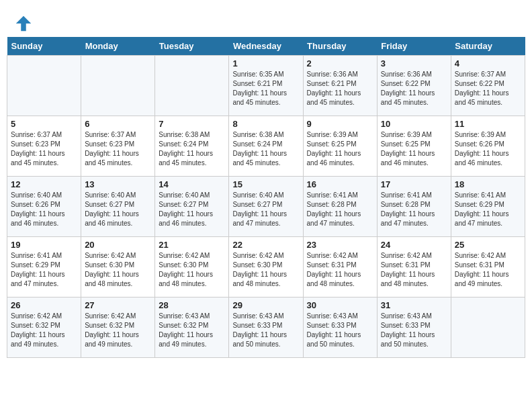 The height and width of the screenshot is (411, 532). I want to click on calendar-header: SundayMondayTuesdayWednesdayThursdayFrid…, so click(266, 46).